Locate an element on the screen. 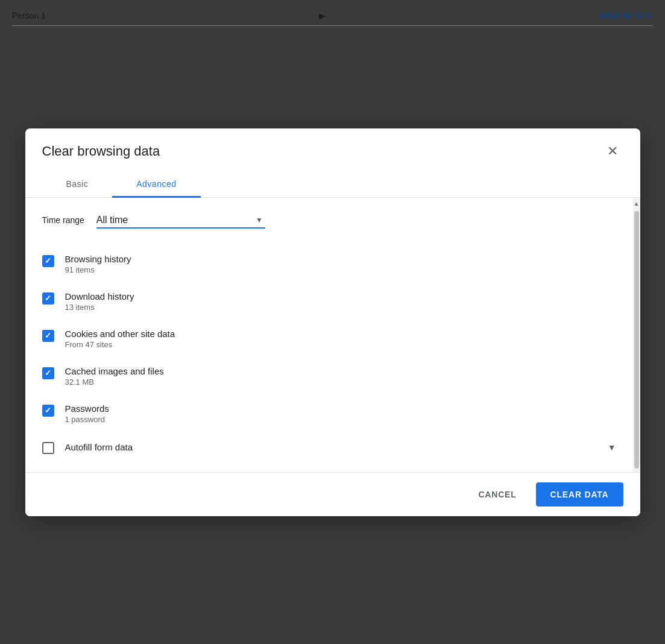 Image resolution: width=665 pixels, height=644 pixels. close-icon: ✕ is located at coordinates (613, 151).